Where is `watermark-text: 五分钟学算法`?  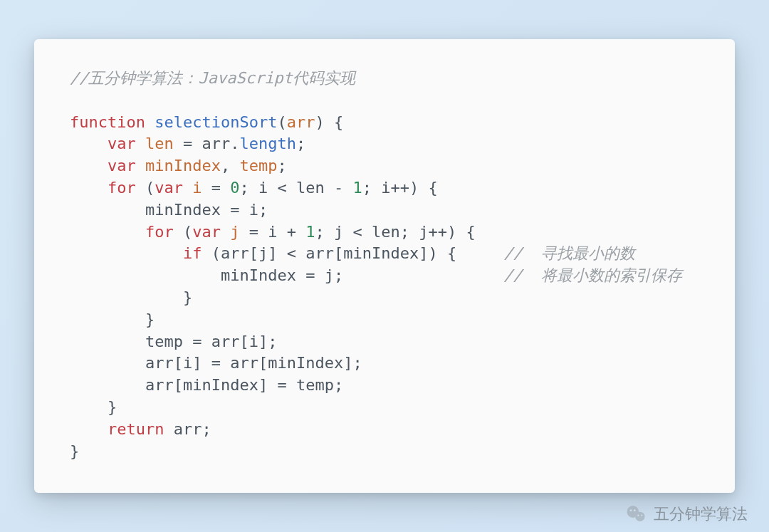
watermark-text: 五分钟学算法 is located at coordinates (701, 514).